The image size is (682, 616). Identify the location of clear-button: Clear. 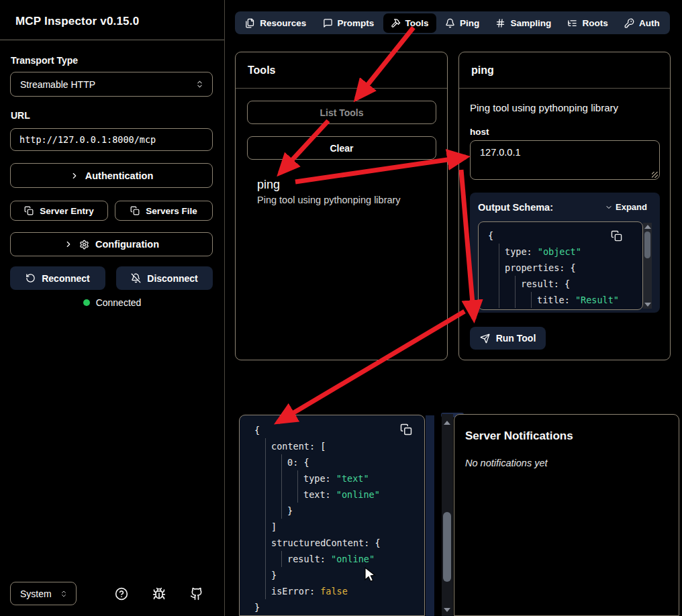
(342, 148).